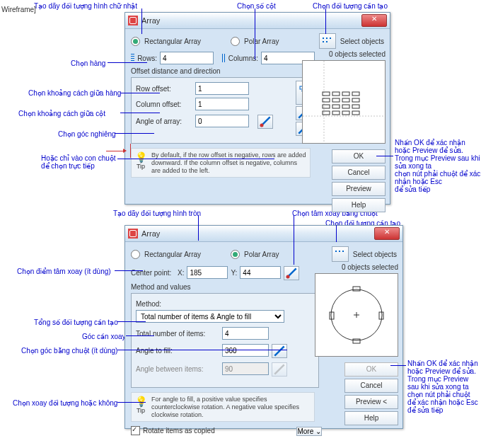  Describe the element at coordinates (245, 333) in the screenshot. I see `total-input` at that location.